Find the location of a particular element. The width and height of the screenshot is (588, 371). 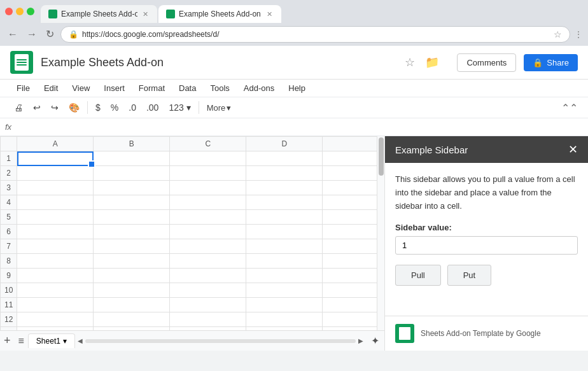

col-header-E is located at coordinates (350, 144).